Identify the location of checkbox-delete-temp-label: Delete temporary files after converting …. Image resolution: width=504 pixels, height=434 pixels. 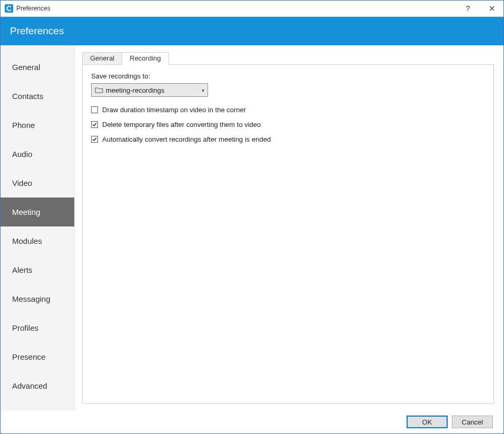
(181, 124).